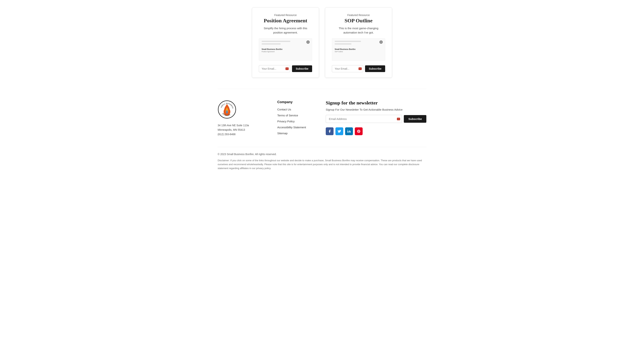 Image resolution: width=644 pixels, height=359 pixels. What do you see at coordinates (364, 119) in the screenshot?
I see `newsletter-email-wrapper: ···` at bounding box center [364, 119].